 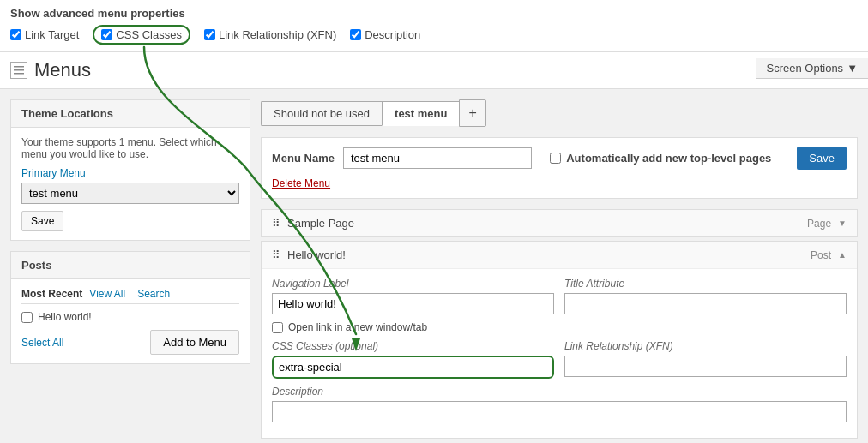 I want to click on theme-locations-heading: Theme Locations, so click(x=130, y=114).